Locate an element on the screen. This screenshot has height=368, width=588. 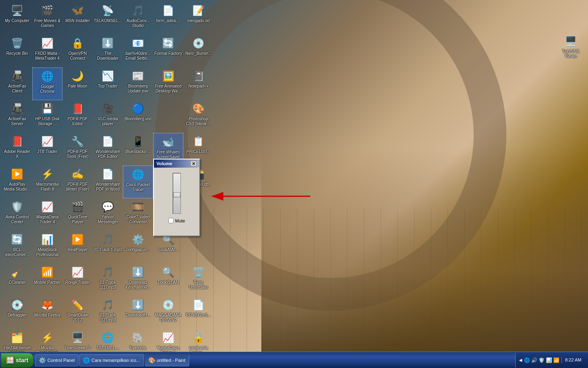
icon-pdffill-editor: 📕 PDFill PDF Editor is located at coordinates (78, 117).